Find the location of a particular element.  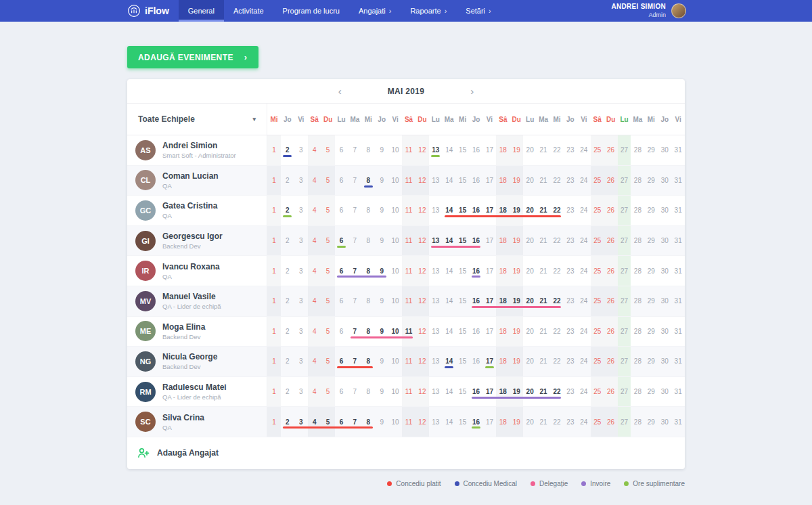

employee-info: IRIvancu RoxanaQA is located at coordinates (198, 271).